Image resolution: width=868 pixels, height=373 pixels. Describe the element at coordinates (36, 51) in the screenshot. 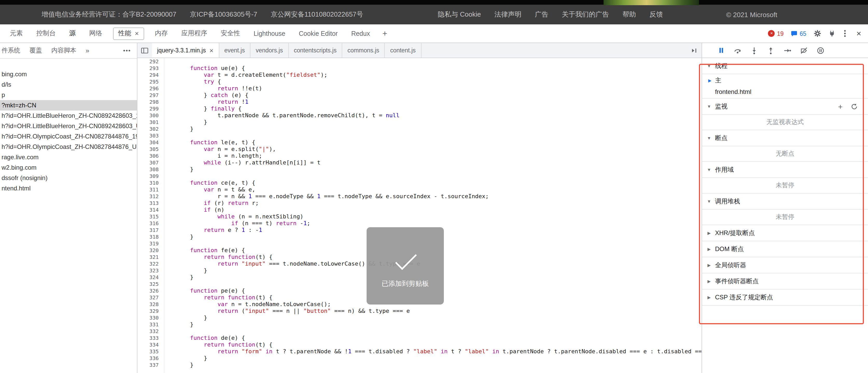

I see `navigator-tab: 覆盖` at that location.